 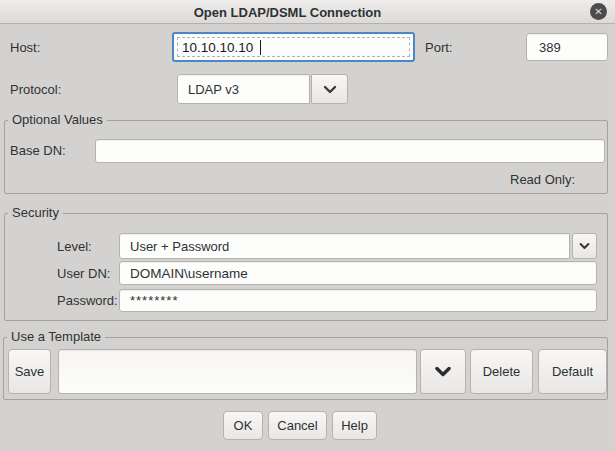 I want to click on user-dn-label: User DN:, so click(x=84, y=274).